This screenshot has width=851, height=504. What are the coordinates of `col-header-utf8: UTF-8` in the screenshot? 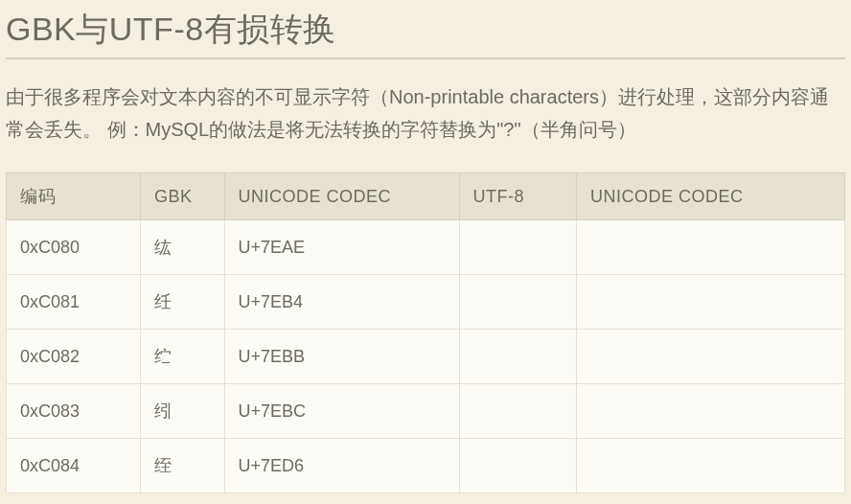 It's located at (518, 197).